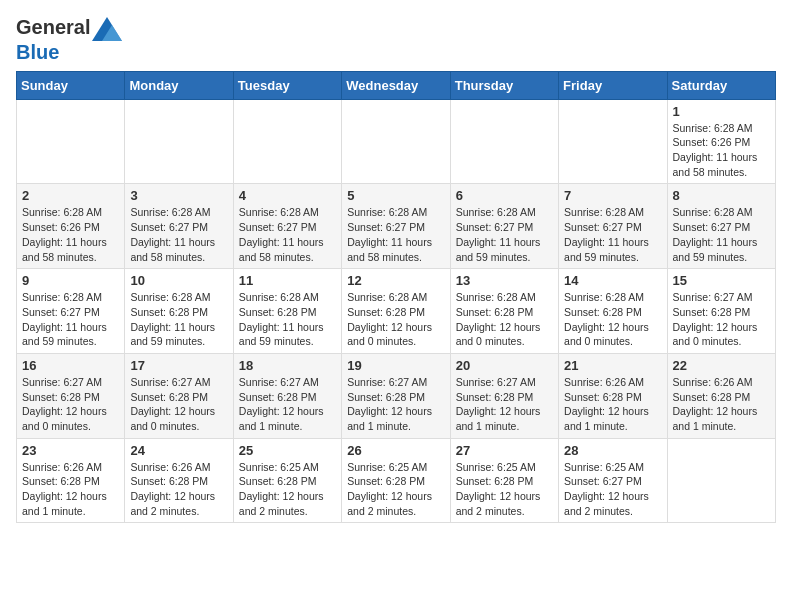  Describe the element at coordinates (396, 226) in the screenshot. I see `calendar-cell: 5Sunrise: 6:28 AM Sunset: 6:27 PM Daylig…` at that location.